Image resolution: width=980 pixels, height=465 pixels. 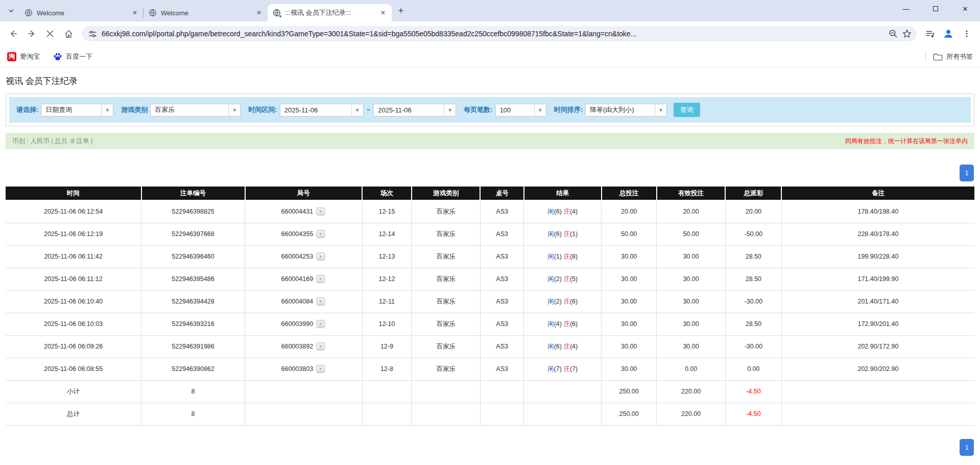 I want to click on window-close-button: ✕, so click(x=965, y=9).